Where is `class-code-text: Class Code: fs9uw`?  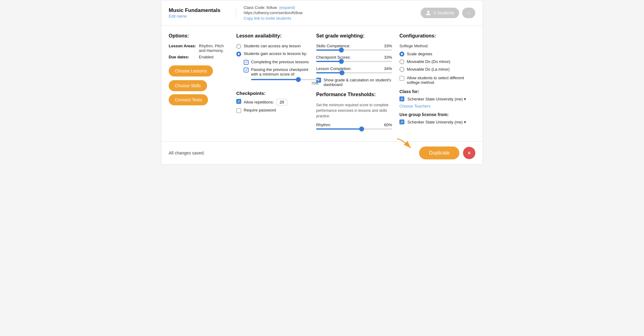 class-code-text: Class Code: fs9uw is located at coordinates (260, 7).